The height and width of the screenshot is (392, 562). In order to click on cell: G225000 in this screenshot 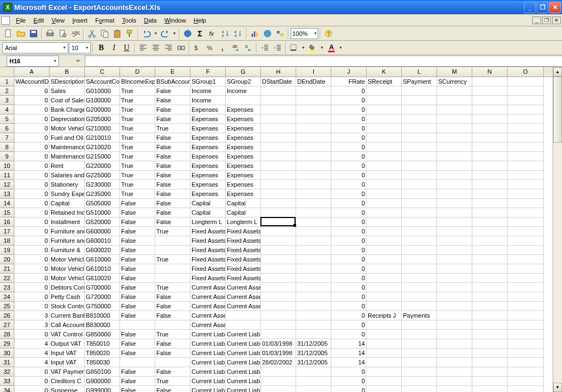, I will do `click(102, 175)`.